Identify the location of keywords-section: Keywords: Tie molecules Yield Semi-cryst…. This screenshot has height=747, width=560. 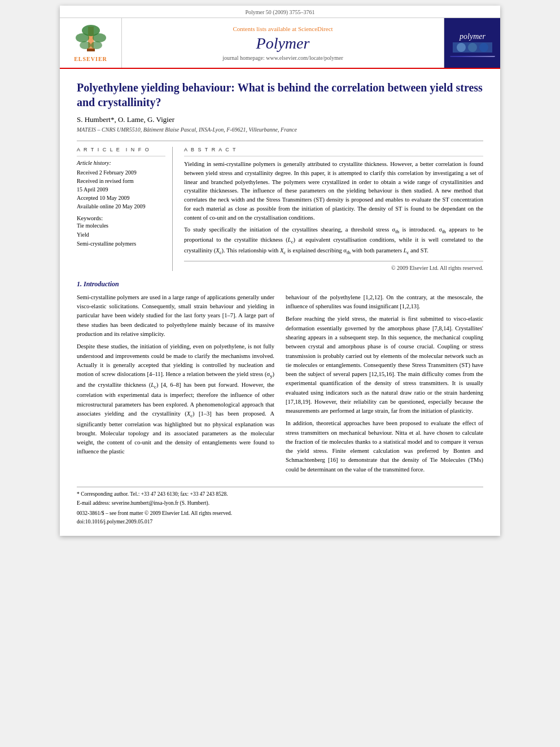
(121, 231).